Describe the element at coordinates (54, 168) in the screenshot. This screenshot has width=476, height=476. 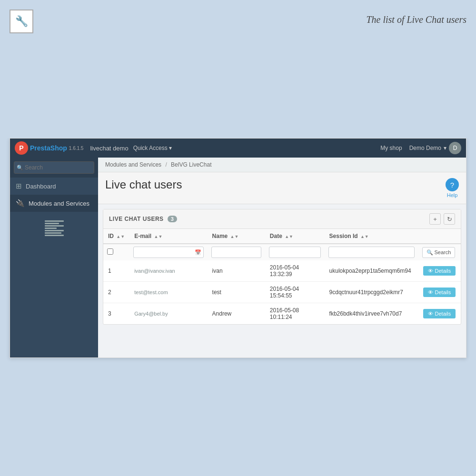
I see `search-input` at that location.